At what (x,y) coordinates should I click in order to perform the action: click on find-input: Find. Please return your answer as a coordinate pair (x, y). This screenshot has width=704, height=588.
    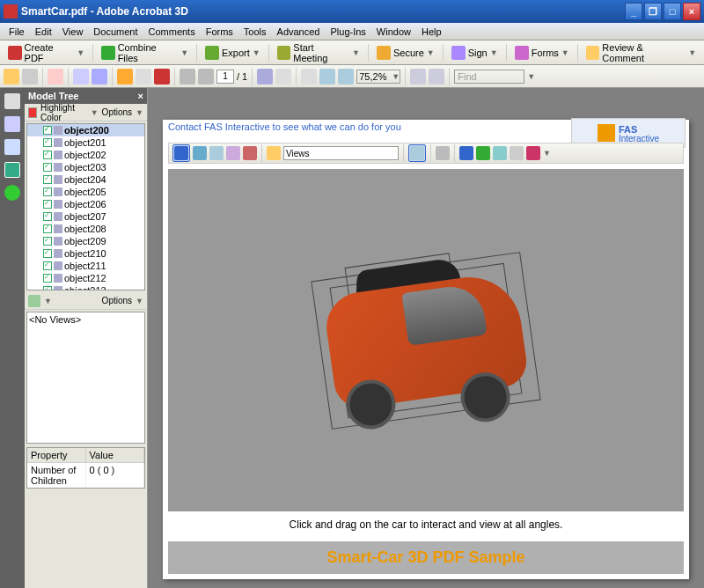
    Looking at the image, I should click on (489, 77).